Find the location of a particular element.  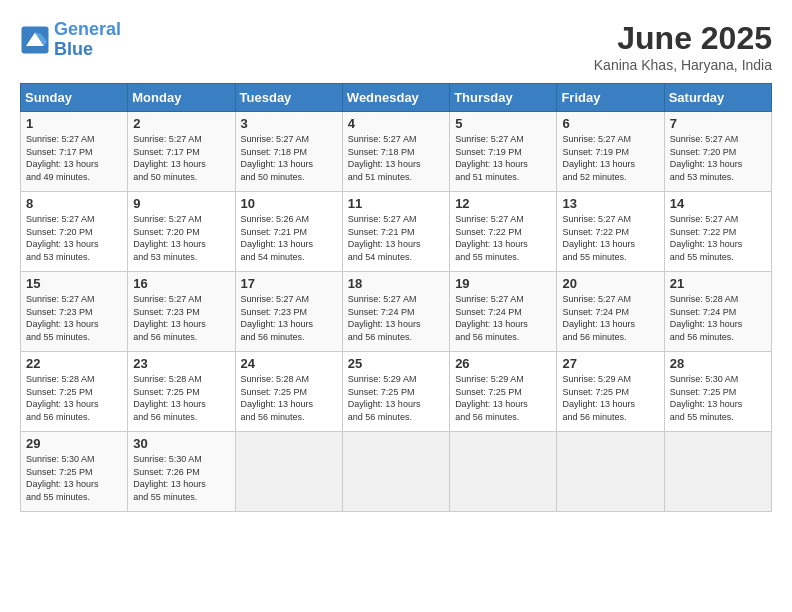

calendar-cell: 19Sunrise: 5:27 AM Sunset: 7:24 PM Dayli… is located at coordinates (504, 312).